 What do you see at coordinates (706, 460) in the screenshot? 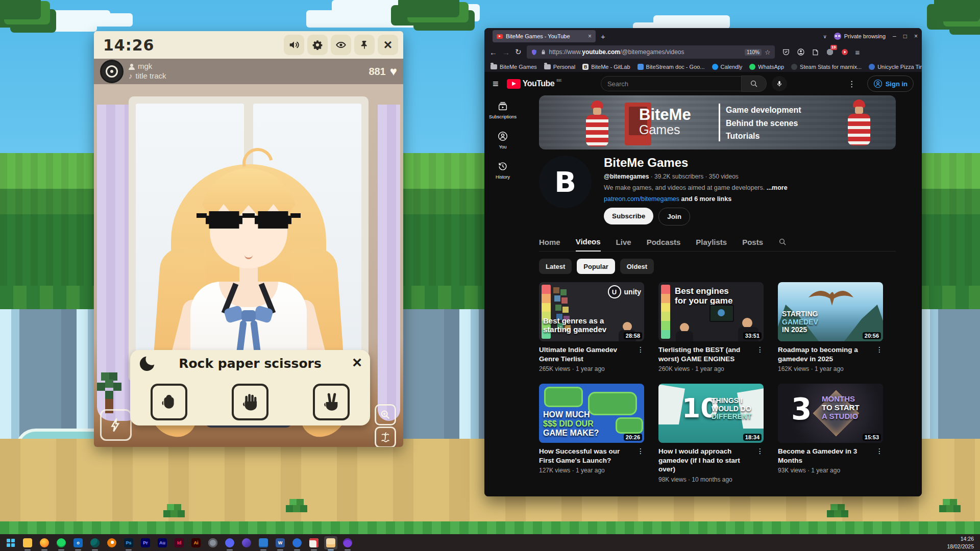
I see `video-title: How I would approach gamedev (if I had t…` at bounding box center [706, 460].